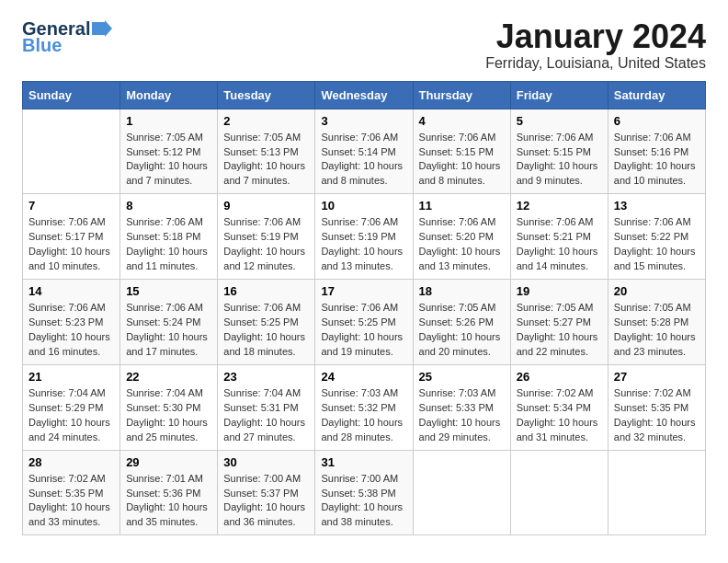  I want to click on calendar-cell: 25Sunrise: 7:03 AM Sunset: 5:33 PM Dayli…, so click(461, 407).